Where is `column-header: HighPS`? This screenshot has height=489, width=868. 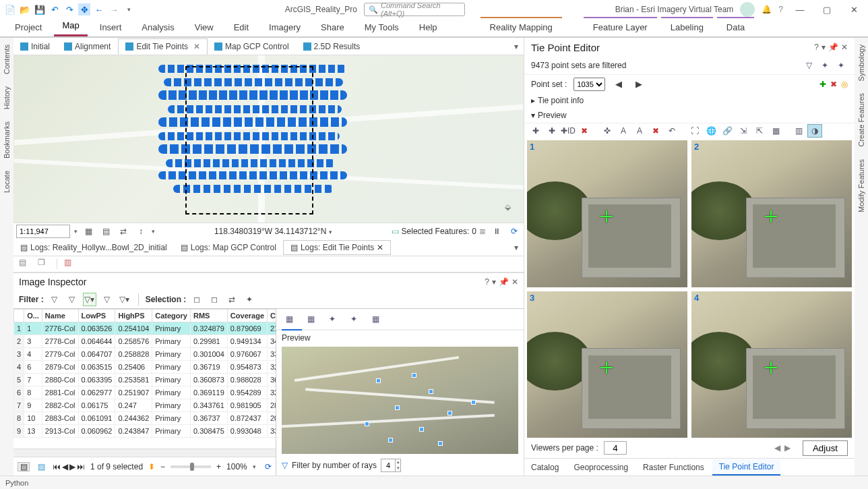
column-header: HighPS is located at coordinates (133, 316).